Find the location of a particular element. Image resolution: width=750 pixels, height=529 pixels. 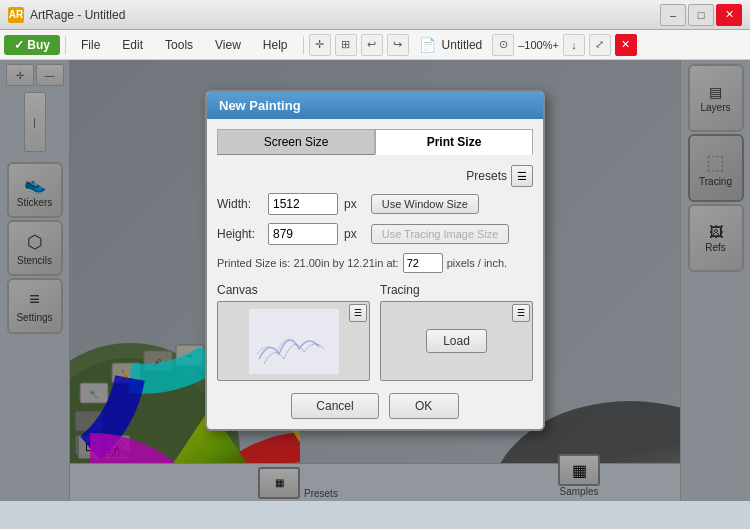

tab-print-size: Print Size is located at coordinates (454, 142).